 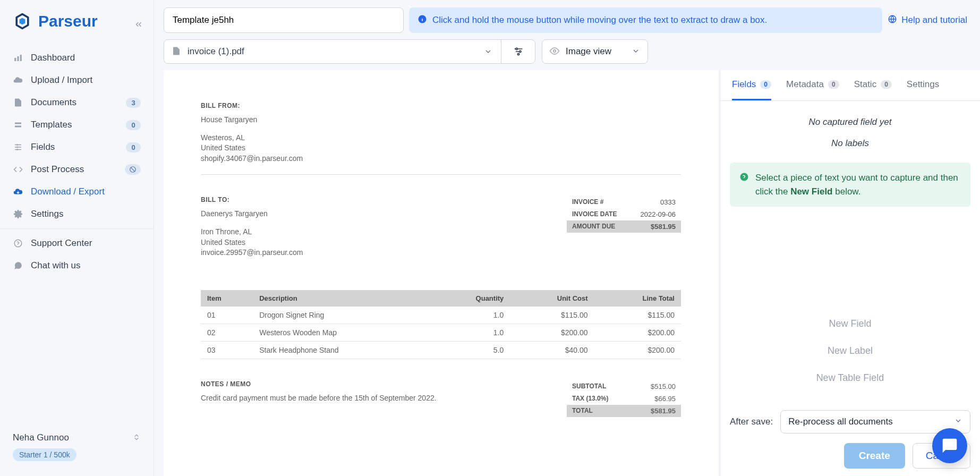 What do you see at coordinates (216, 52) in the screenshot?
I see `file-name: invoice (1).pdf` at bounding box center [216, 52].